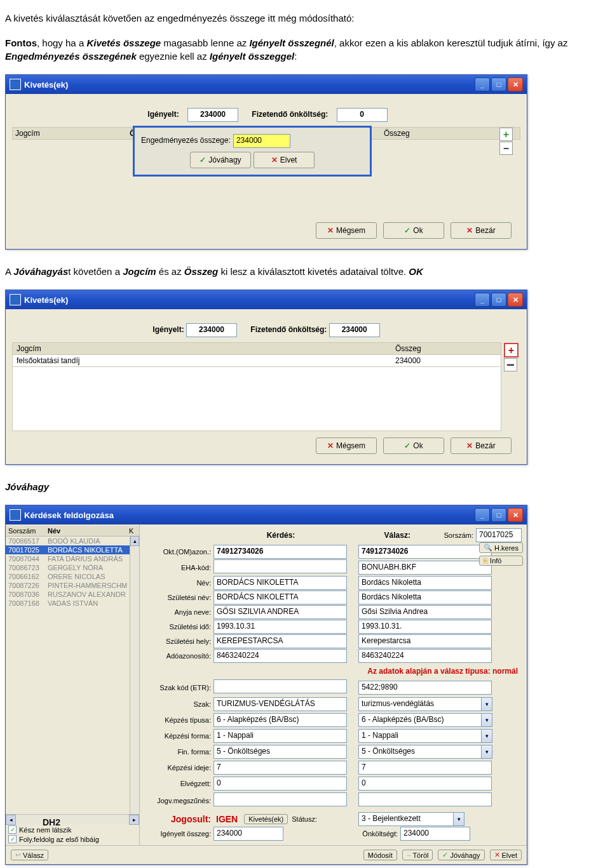  I want to click on footer-elvet-button: ✕Elvet, so click(506, 855).